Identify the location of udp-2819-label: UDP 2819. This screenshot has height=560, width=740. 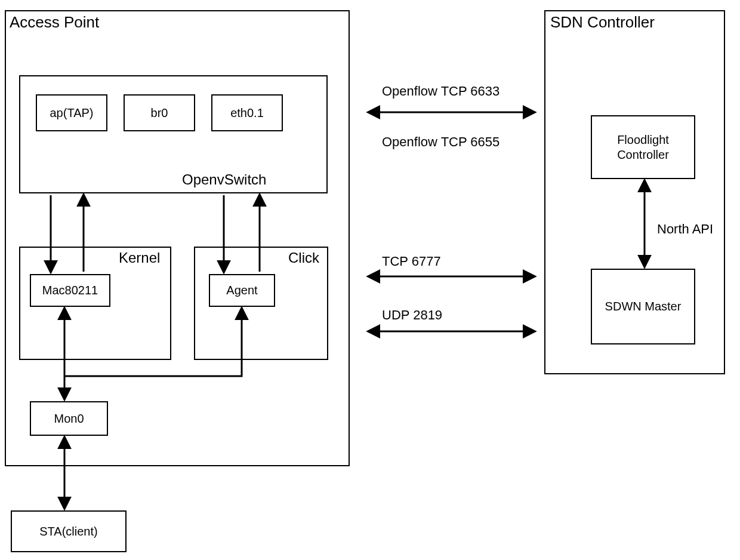
(412, 315).